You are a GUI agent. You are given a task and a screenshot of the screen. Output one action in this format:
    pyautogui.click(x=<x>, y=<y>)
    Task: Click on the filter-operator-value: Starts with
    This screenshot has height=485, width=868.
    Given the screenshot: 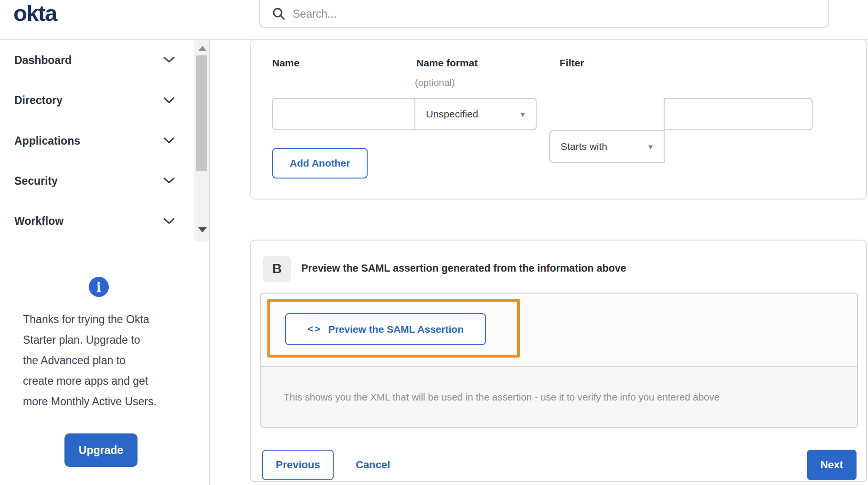 What is the action you would take?
    pyautogui.click(x=584, y=147)
    